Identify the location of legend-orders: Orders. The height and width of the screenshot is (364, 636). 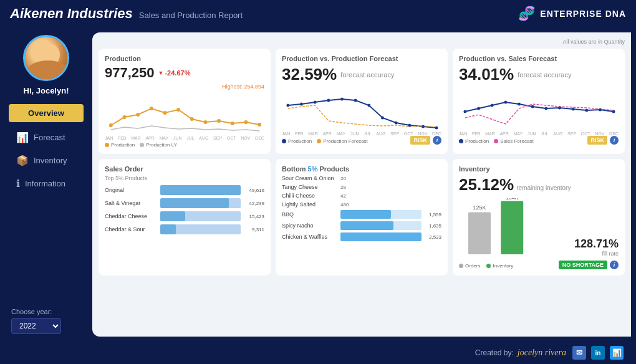
(470, 266).